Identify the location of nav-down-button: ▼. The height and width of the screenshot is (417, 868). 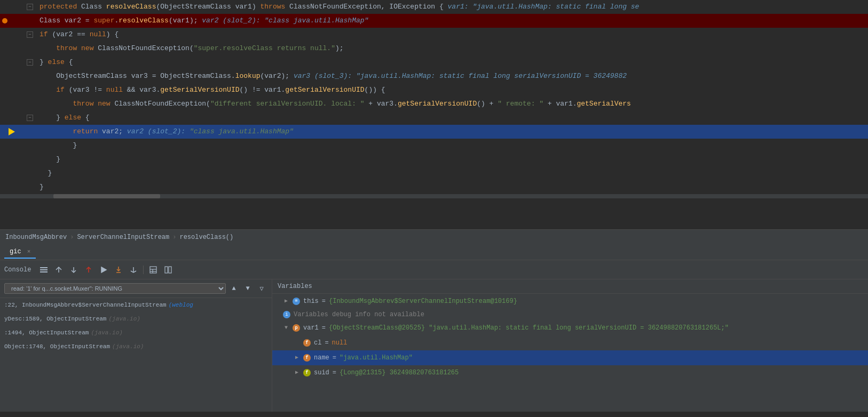
(248, 288).